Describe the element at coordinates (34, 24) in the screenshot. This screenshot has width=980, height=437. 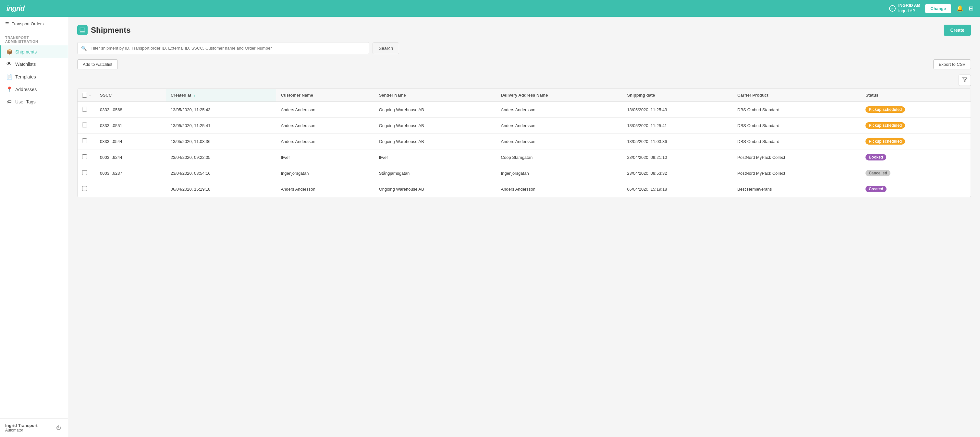
I see `sidebar-item-transport-orders: ☰ Transport Orders` at that location.